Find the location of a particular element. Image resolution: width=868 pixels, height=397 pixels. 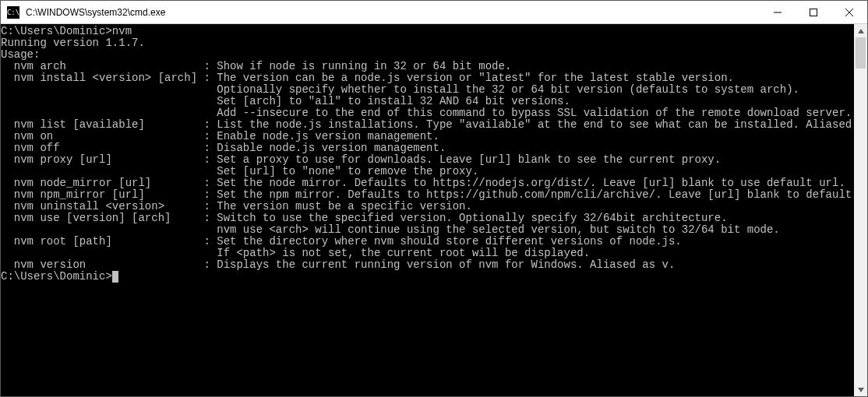

minimize-button is located at coordinates (778, 12).